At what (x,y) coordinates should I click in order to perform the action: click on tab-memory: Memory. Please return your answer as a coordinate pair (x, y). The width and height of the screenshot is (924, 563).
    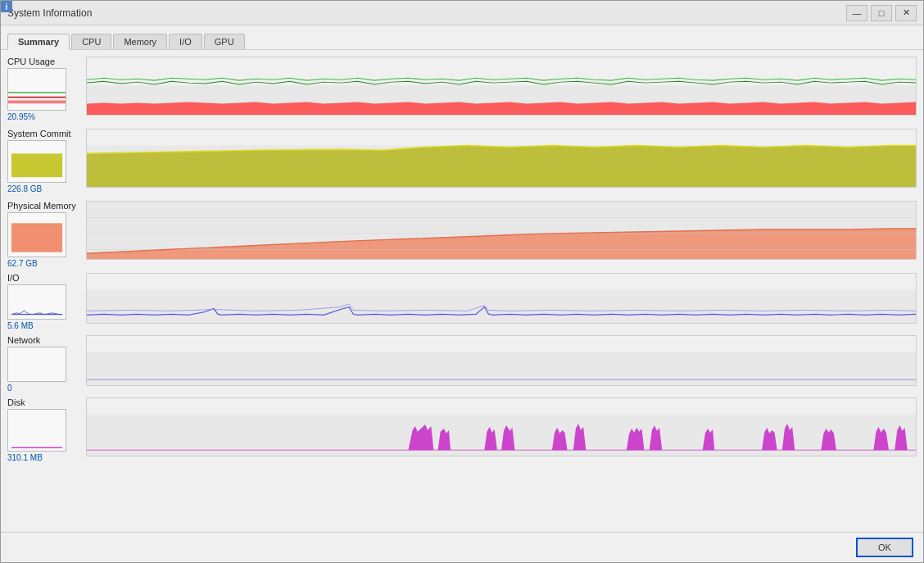
    Looking at the image, I should click on (140, 41).